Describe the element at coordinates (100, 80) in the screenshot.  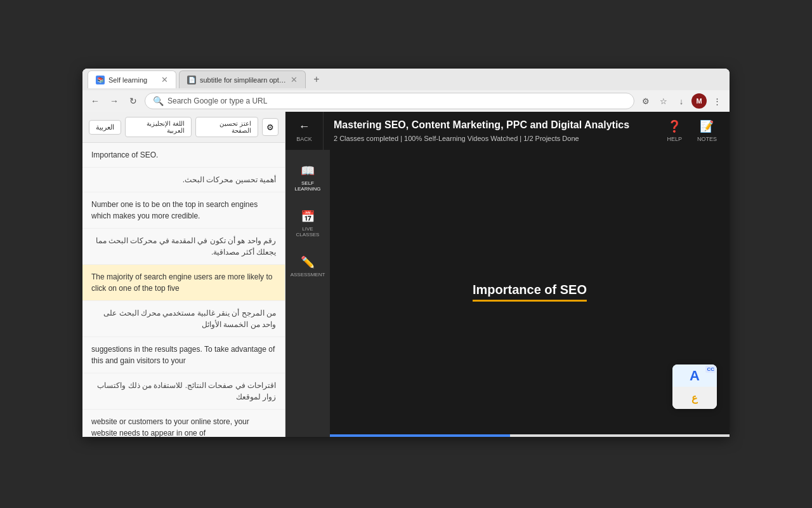
I see `tab-favicon-1: 📚` at that location.